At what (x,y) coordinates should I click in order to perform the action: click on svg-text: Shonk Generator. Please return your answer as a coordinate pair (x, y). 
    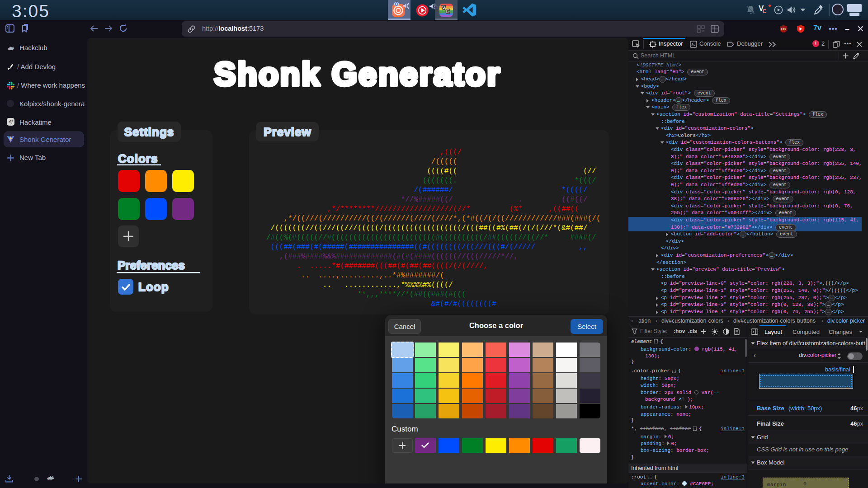
    Looking at the image, I should click on (357, 74).